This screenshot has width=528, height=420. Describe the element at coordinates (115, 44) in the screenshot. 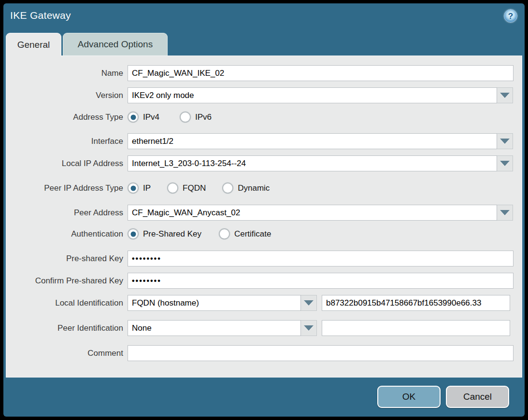

I see `tab-advanced-options: Advanced Options` at that location.